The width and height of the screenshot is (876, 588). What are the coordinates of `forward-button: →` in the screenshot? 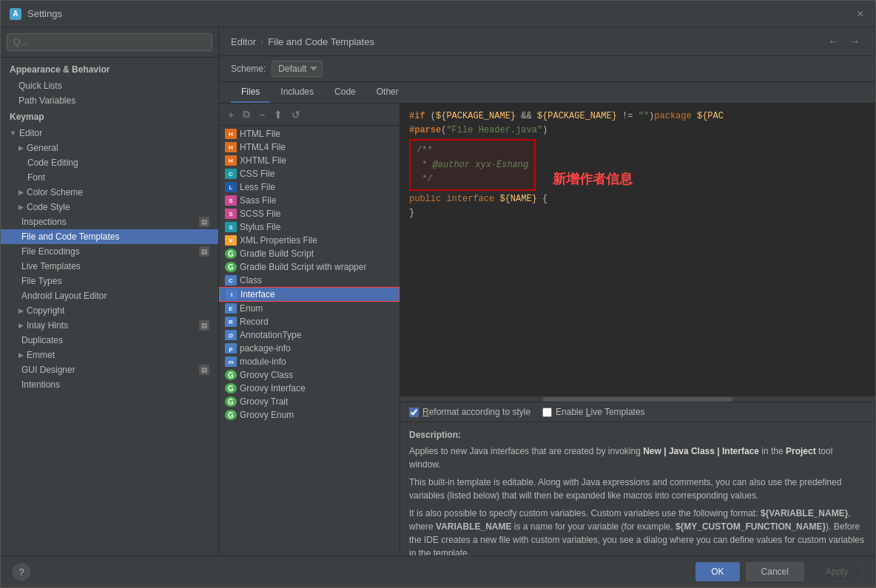 It's located at (855, 41).